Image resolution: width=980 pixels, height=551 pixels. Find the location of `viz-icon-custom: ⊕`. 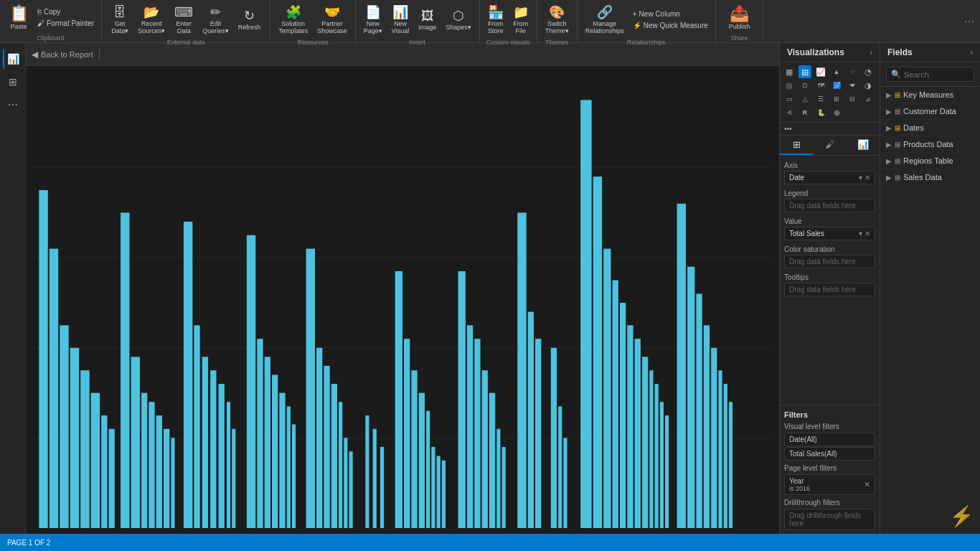

viz-icon-custom: ⊕ is located at coordinates (837, 113).